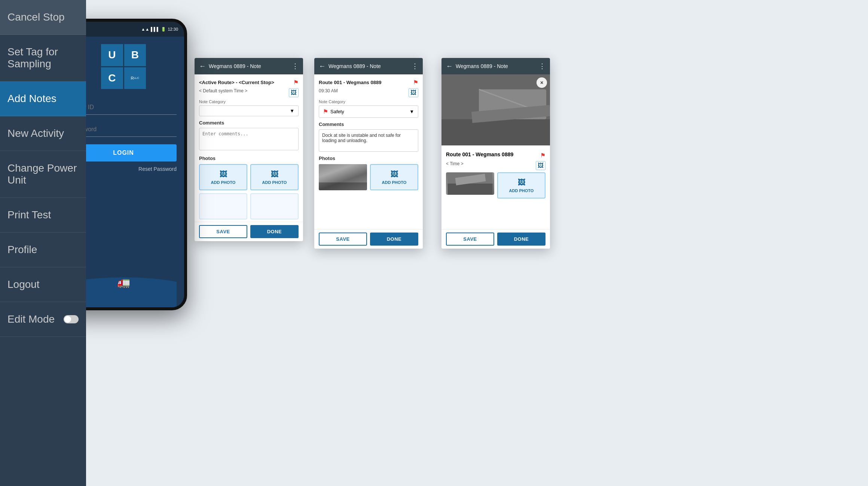 The width and height of the screenshot is (868, 486). What do you see at coordinates (541, 166) in the screenshot?
I see `image-icon-p3: 🖼` at bounding box center [541, 166].